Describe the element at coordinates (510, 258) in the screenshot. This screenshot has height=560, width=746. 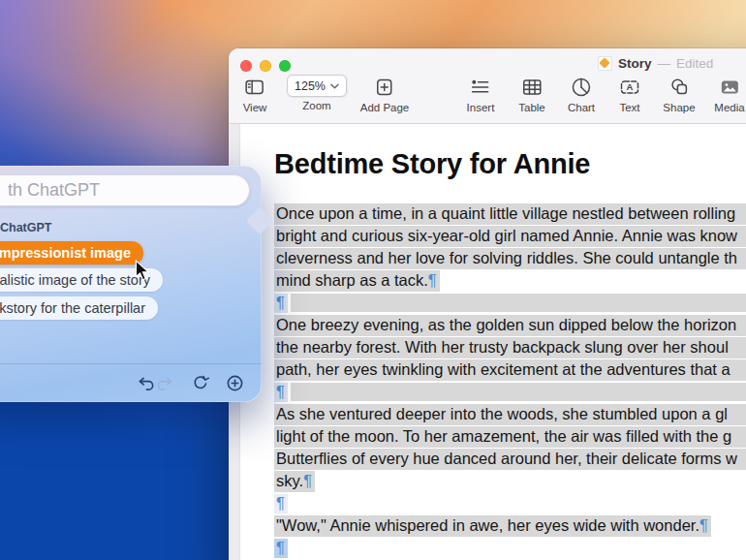
I see `text-line: cleverness and her love for solving ridd…` at that location.